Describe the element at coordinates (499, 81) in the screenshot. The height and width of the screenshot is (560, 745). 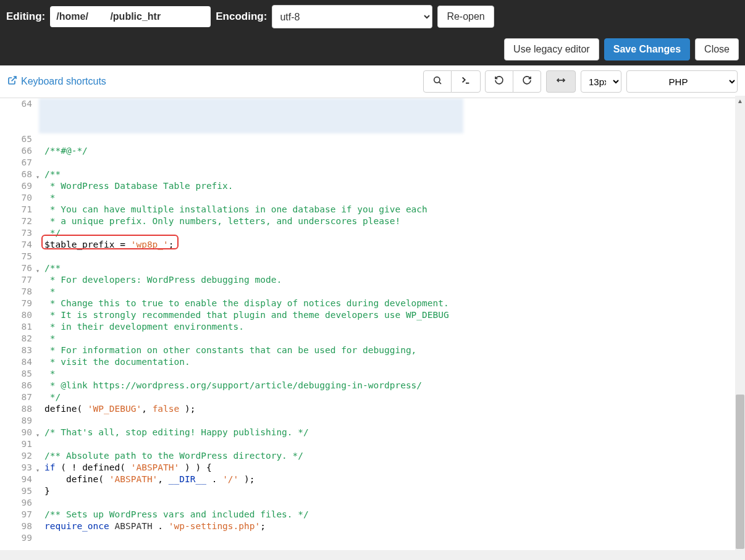
I see `undo-button` at that location.